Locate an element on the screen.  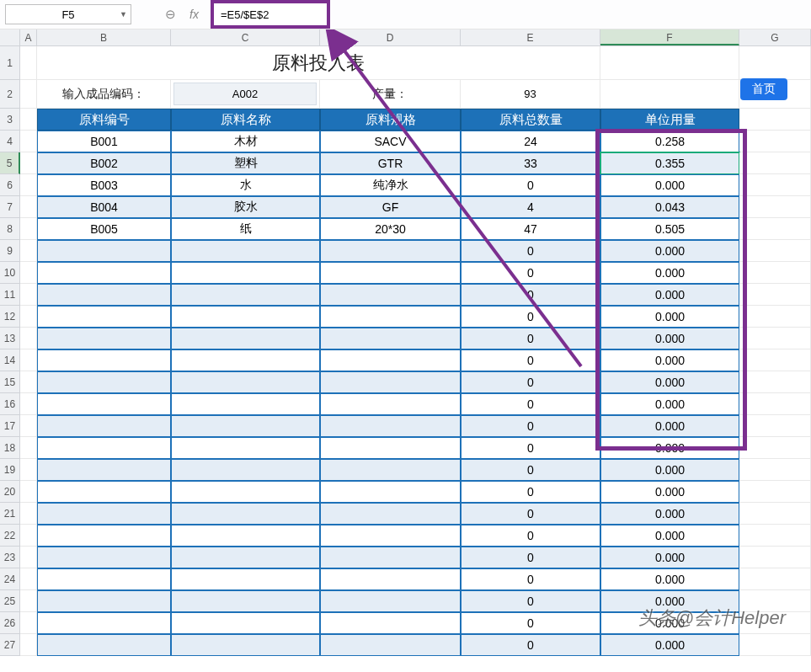
row-header-24: 24 is located at coordinates (10, 579).